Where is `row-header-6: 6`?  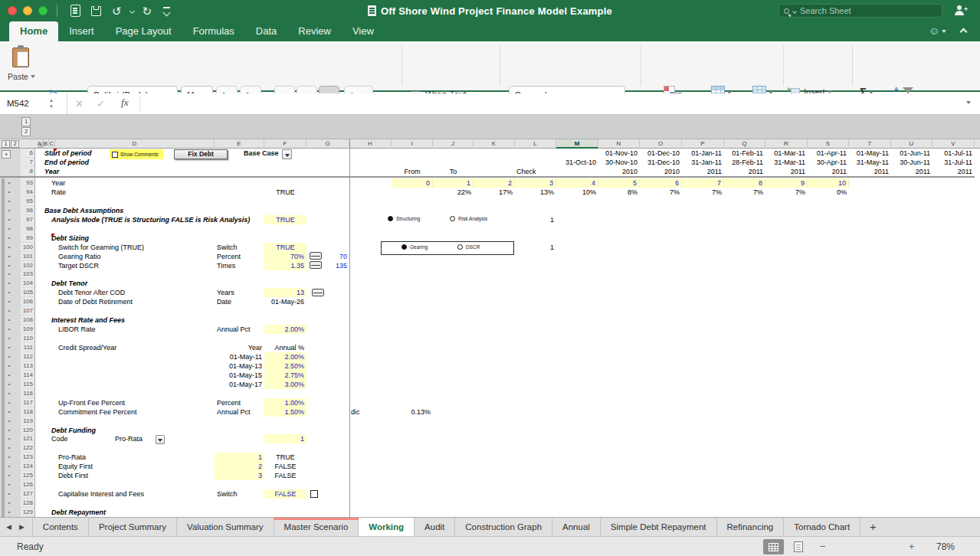
row-header-6: 6 is located at coordinates (28, 153).